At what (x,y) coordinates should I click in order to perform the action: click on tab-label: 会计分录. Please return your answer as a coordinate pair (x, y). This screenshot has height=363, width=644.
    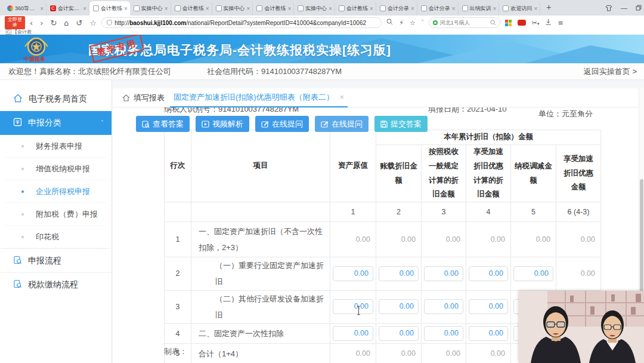
    Looking at the image, I should click on (439, 8).